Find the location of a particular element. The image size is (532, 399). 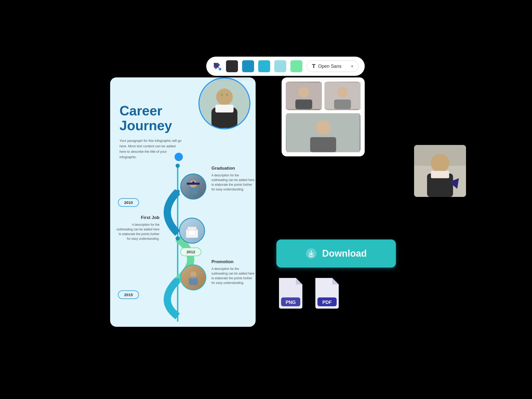

svg-text: PNG is located at coordinates (290, 302).